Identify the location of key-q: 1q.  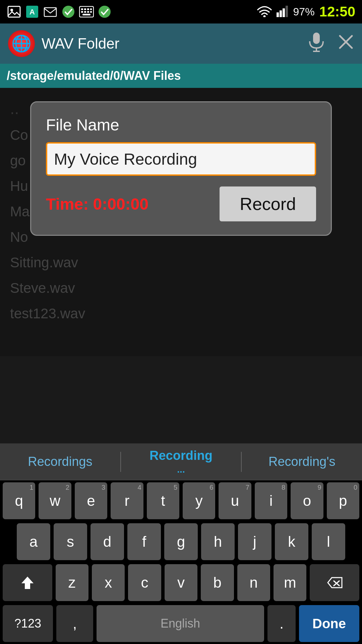
(19, 501).